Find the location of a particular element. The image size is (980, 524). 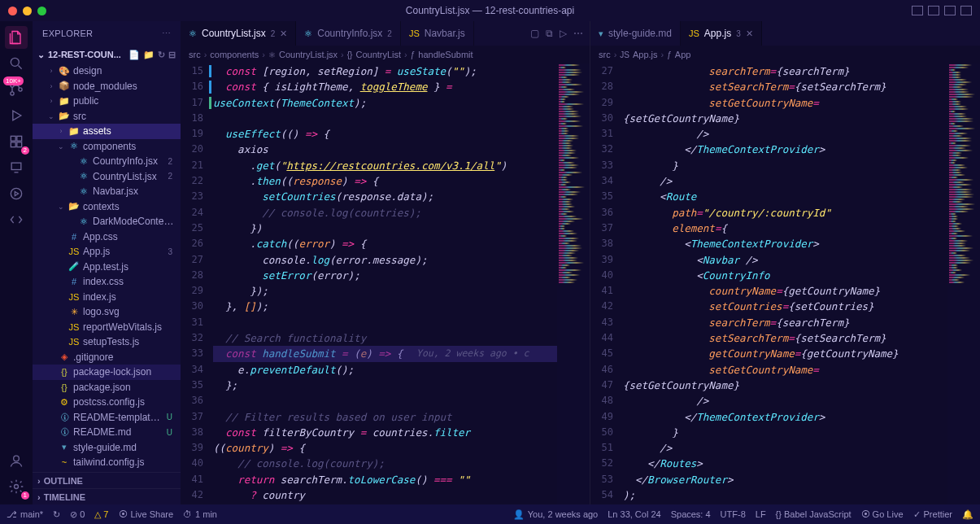

line-number: 25 is located at coordinates (197, 228).